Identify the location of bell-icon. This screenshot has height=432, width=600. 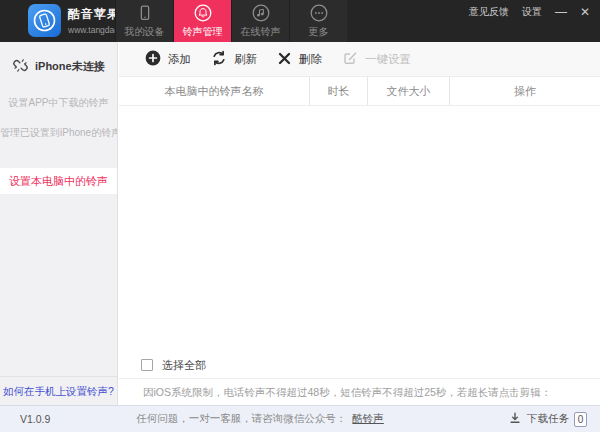
(203, 13).